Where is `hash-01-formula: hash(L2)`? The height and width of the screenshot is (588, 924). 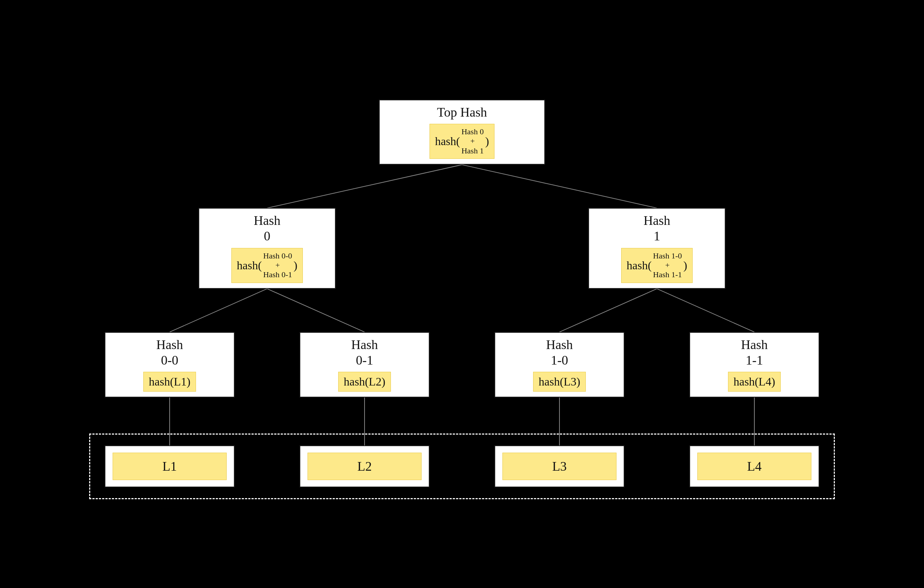 hash-01-formula: hash(L2) is located at coordinates (365, 382).